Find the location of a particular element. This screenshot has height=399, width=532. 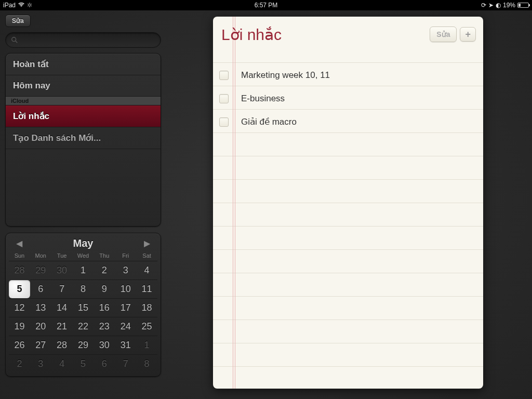

search-icon is located at coordinates (15, 40).